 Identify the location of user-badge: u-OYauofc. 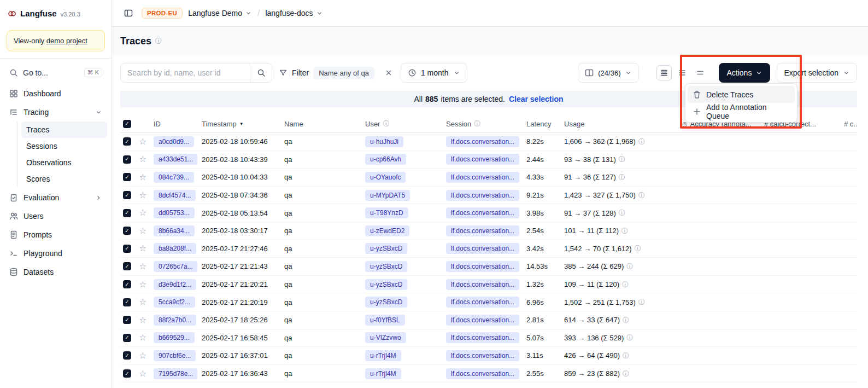
(385, 177).